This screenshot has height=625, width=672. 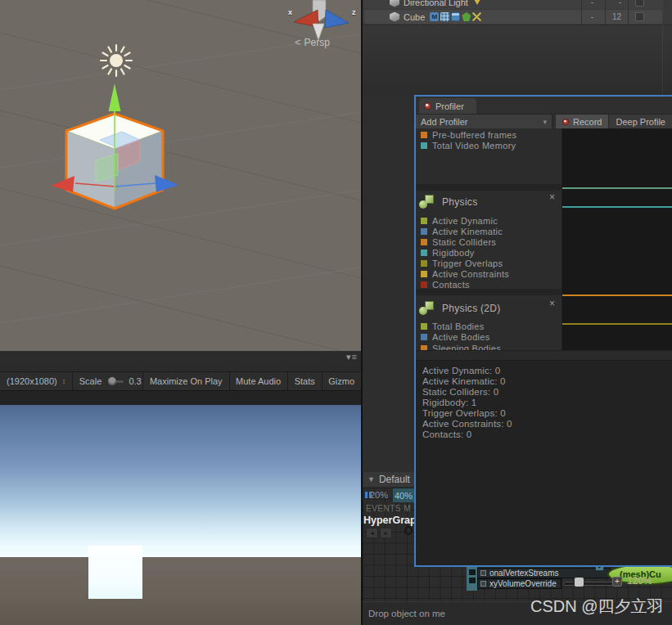 I want to click on legend-item-sleeping-bodies: Sleeping Bodies, so click(x=461, y=347).